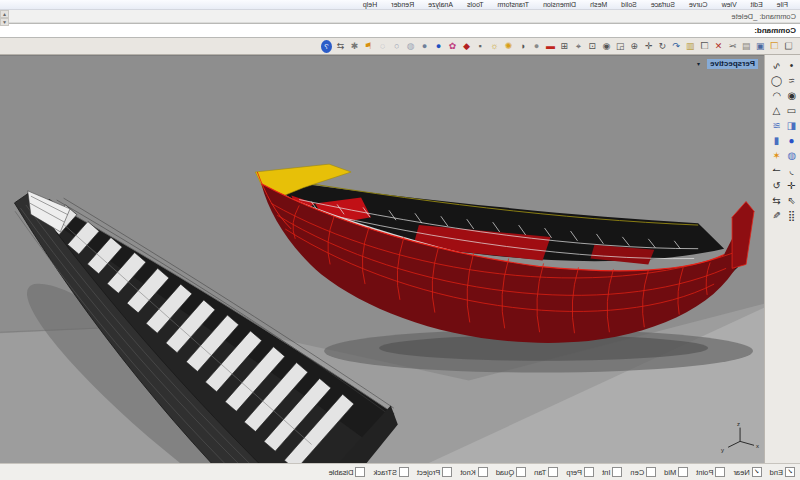 The width and height of the screenshot is (800, 480). I want to click on osnap-strack-toggle: STrack, so click(392, 472).